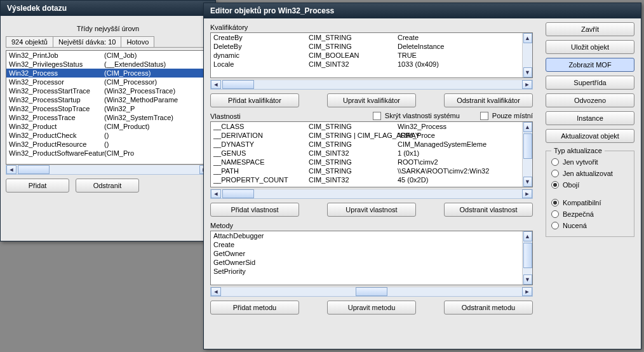 The height and width of the screenshot is (352, 644). What do you see at coordinates (377, 116) in the screenshot?
I see `hide-system-checkbox` at bounding box center [377, 116].